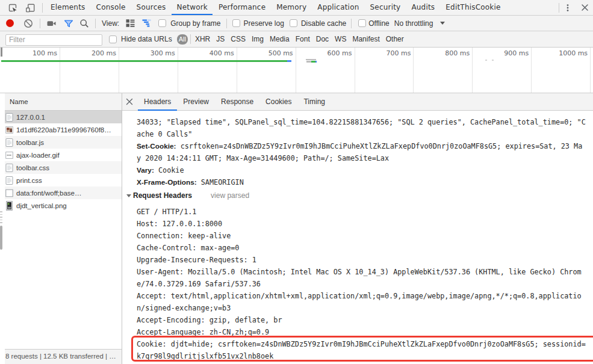 The width and height of the screenshot is (593, 364). I want to click on inspect-element-icon, so click(13, 8).